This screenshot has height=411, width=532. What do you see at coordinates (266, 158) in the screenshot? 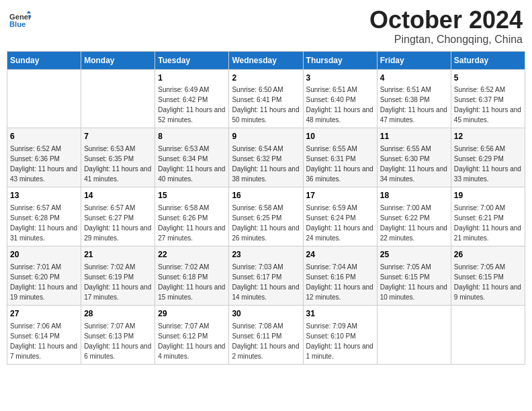
I see `calendar-cell: 9Sunrise: 6:54 AMSunset: 6:32 PMDaylight…` at bounding box center [266, 158].